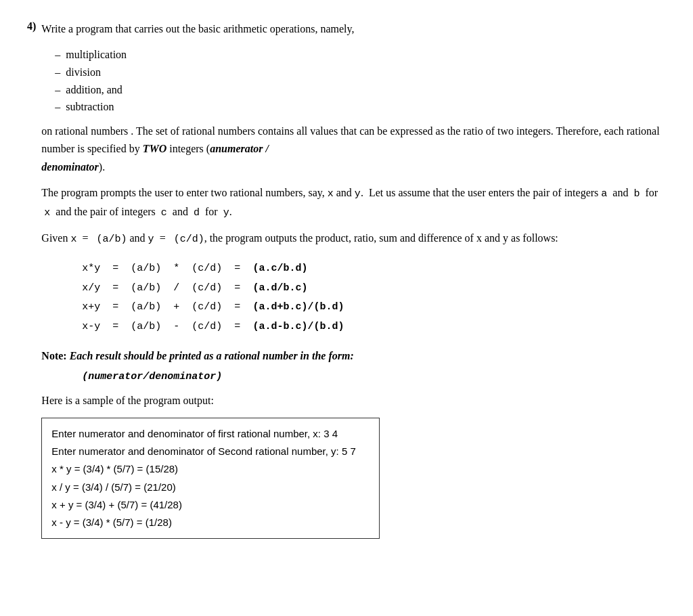  What do you see at coordinates (353, 239) in the screenshot?
I see `given-line: Given x = (a/b) and y = (c/d), the progr…` at bounding box center [353, 239].